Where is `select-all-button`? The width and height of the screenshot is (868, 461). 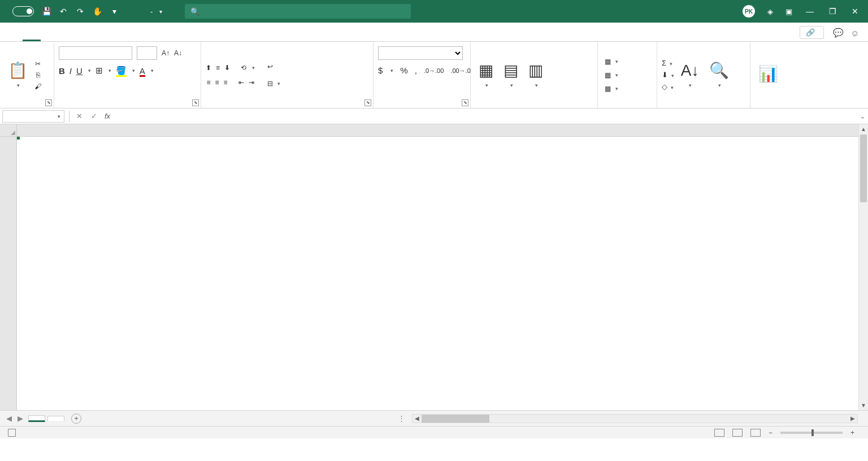
select-all-button is located at coordinates (8, 130).